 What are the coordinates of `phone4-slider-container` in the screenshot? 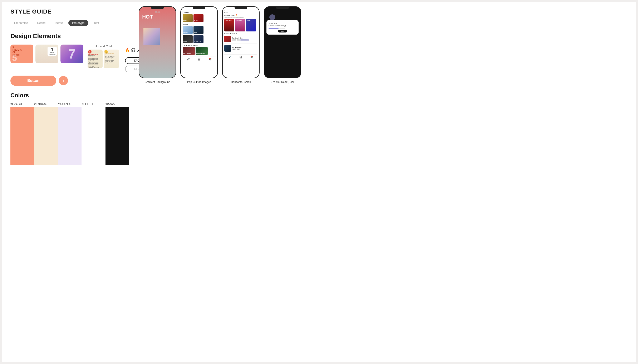 It's located at (283, 28).